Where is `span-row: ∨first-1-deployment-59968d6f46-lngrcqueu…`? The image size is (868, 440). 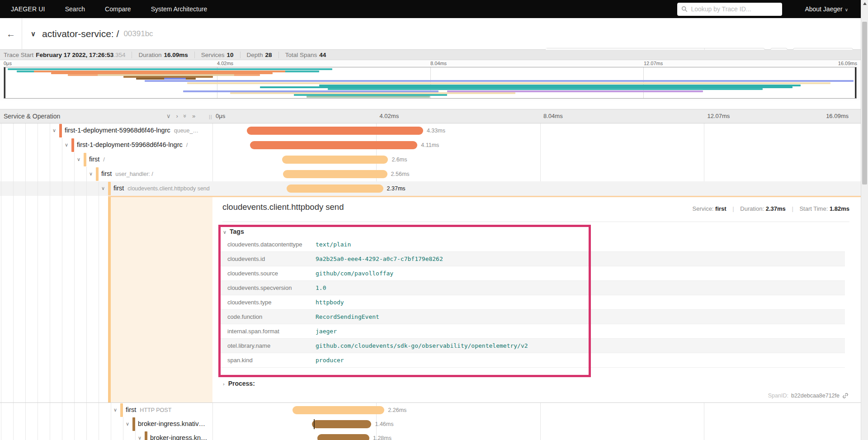
span-row: ∨first-1-deployment-59968d6f46-lngrcqueu… is located at coordinates (430, 131).